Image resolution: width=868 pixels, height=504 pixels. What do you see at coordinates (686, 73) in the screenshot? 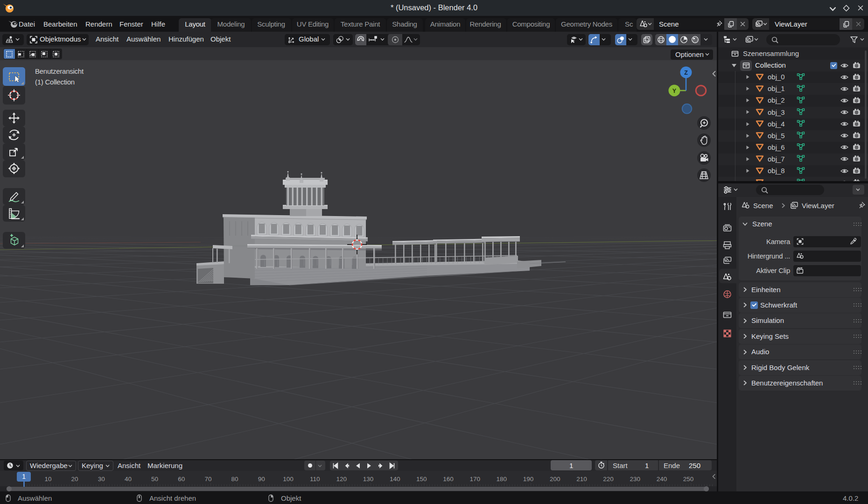
I see `svg-text: Z` at bounding box center [686, 73].